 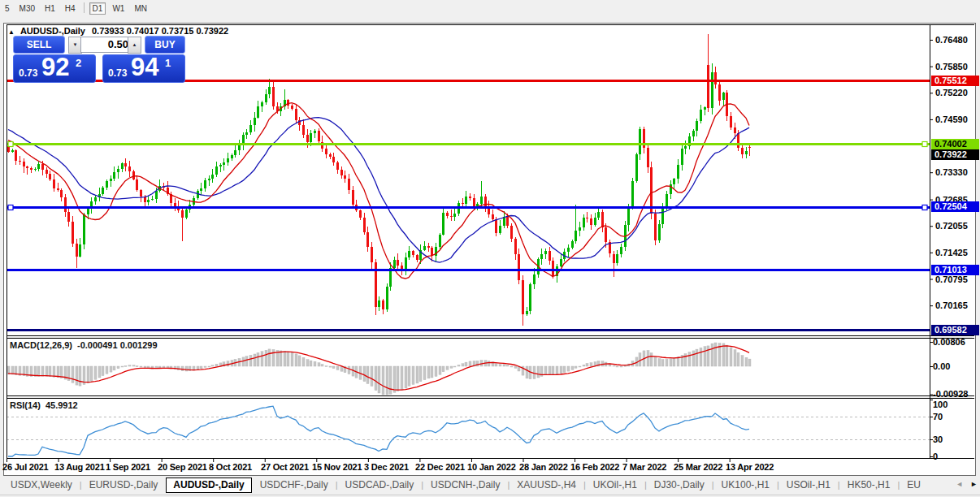 I want to click on sell-price-prefix: 0.73, so click(x=28, y=73).